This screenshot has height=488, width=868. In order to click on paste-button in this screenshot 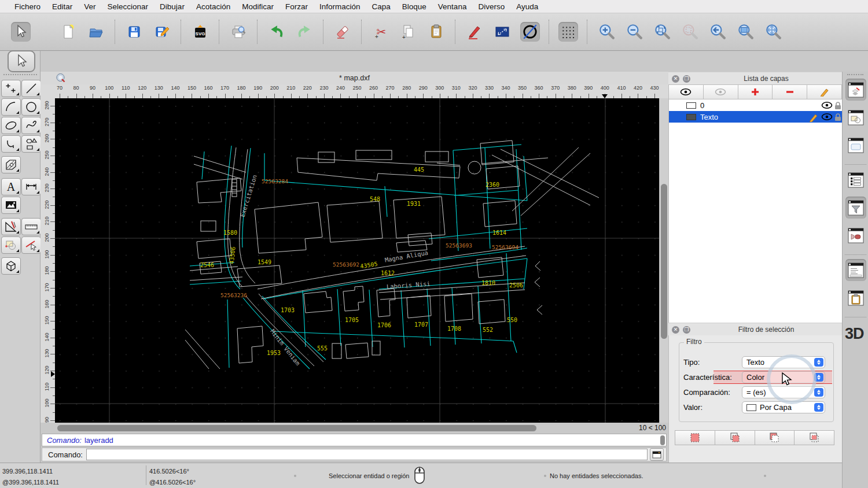, I will do `click(436, 32)`.